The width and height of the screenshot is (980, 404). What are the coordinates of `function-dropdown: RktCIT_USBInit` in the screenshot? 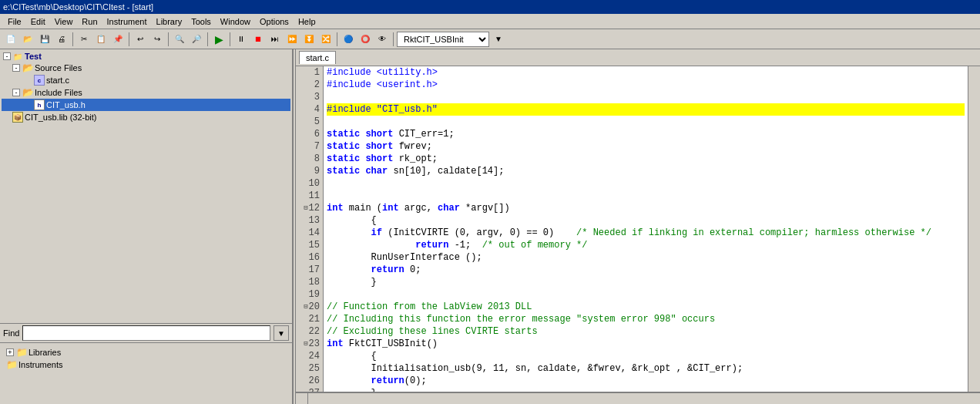 It's located at (443, 39).